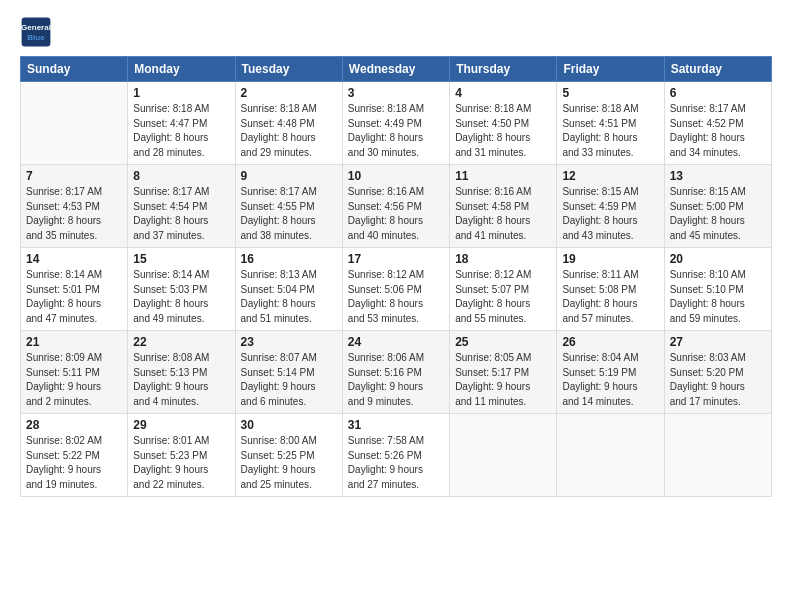  I want to click on day-info: Sunrise: 8:18 AM Sunset: 4:51 PM Dayligh…, so click(610, 131).